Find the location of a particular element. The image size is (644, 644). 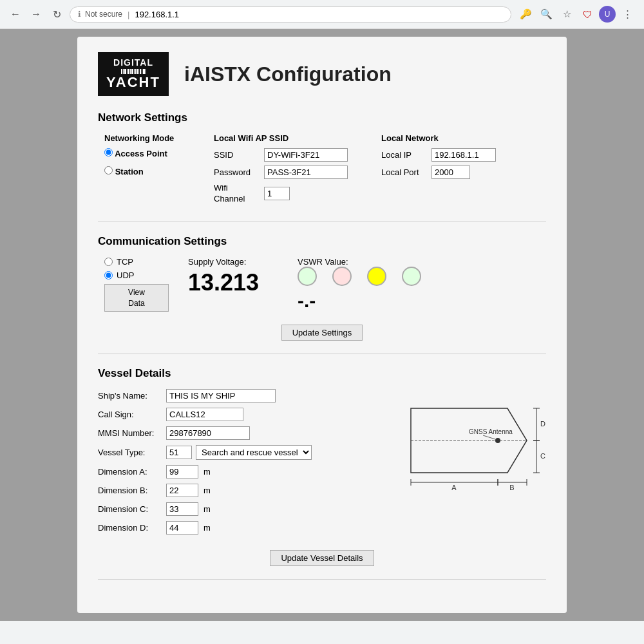

address-bar: ℹ Not secure | 192.168.1.1 is located at coordinates (290, 14).